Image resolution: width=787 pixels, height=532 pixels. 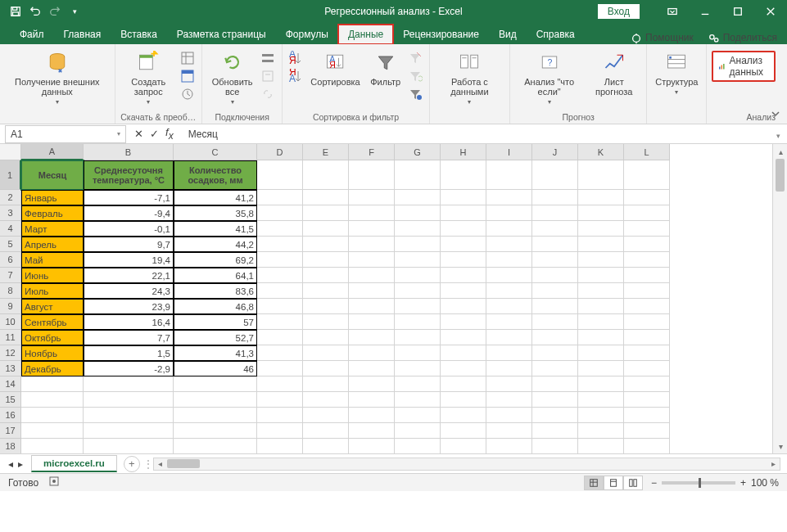 What do you see at coordinates (129, 368) in the screenshot?
I see `cell: -2,9` at bounding box center [129, 368].